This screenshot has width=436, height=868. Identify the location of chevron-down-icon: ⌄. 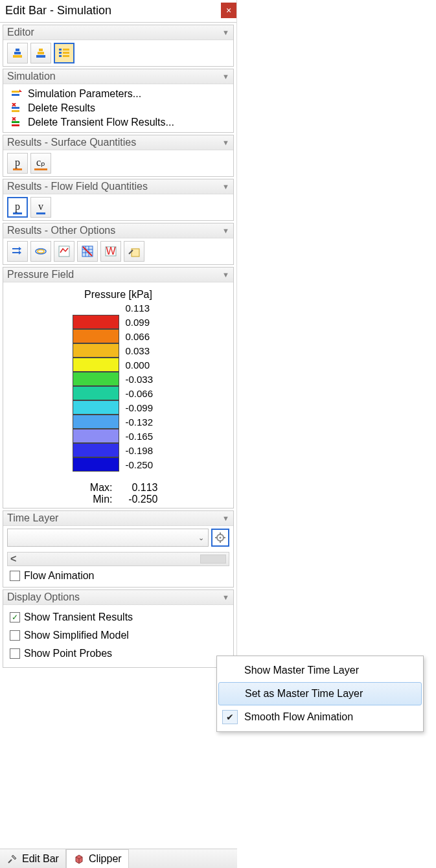
(201, 538).